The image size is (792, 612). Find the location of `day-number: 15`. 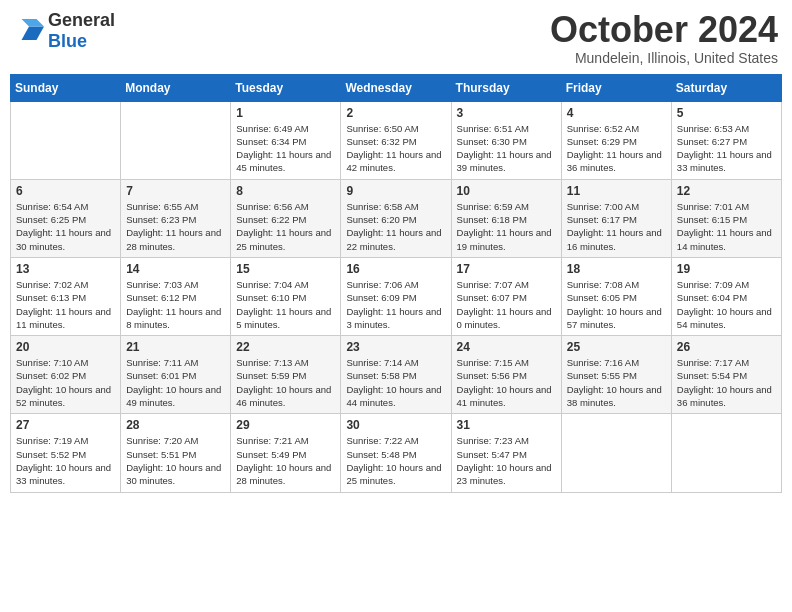

day-number: 15 is located at coordinates (286, 269).